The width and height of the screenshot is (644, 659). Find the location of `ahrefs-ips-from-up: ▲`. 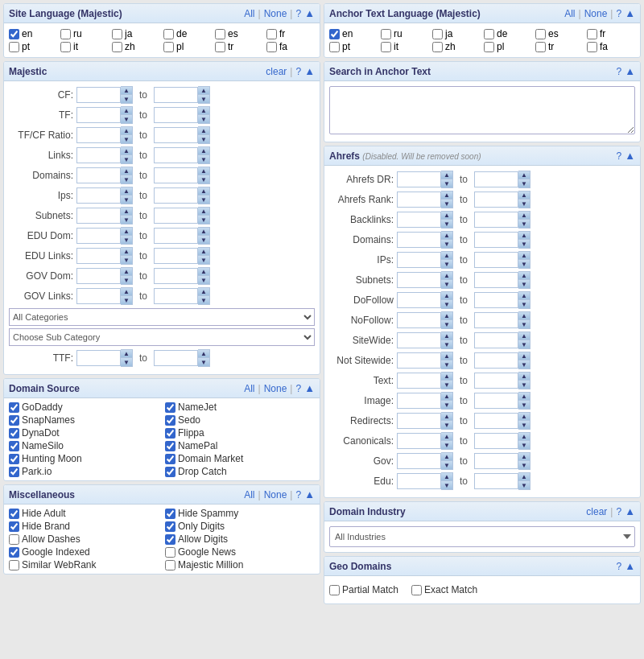

ahrefs-ips-from-up: ▲ is located at coordinates (447, 256).